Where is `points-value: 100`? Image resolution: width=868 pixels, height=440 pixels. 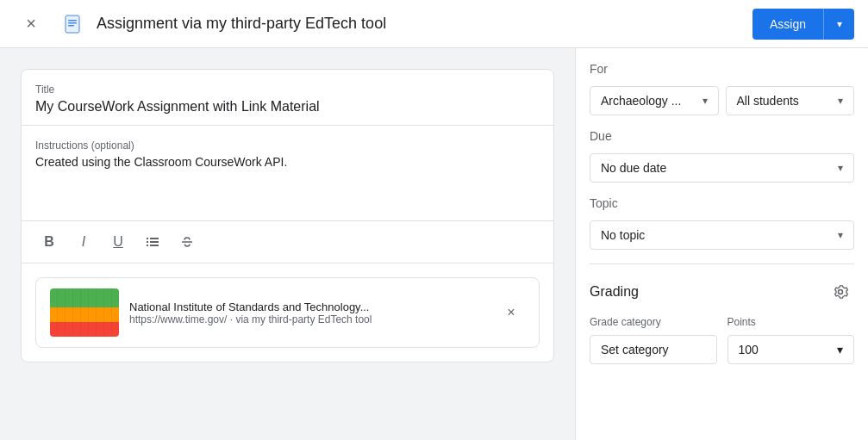 points-value: 100 is located at coordinates (748, 350).